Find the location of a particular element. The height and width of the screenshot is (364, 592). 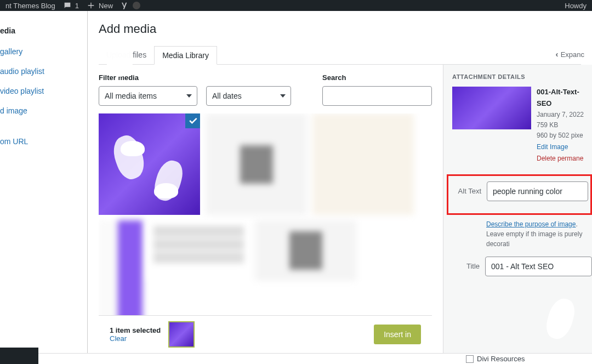

admin-bar-account: Howdy is located at coordinates (576, 5).